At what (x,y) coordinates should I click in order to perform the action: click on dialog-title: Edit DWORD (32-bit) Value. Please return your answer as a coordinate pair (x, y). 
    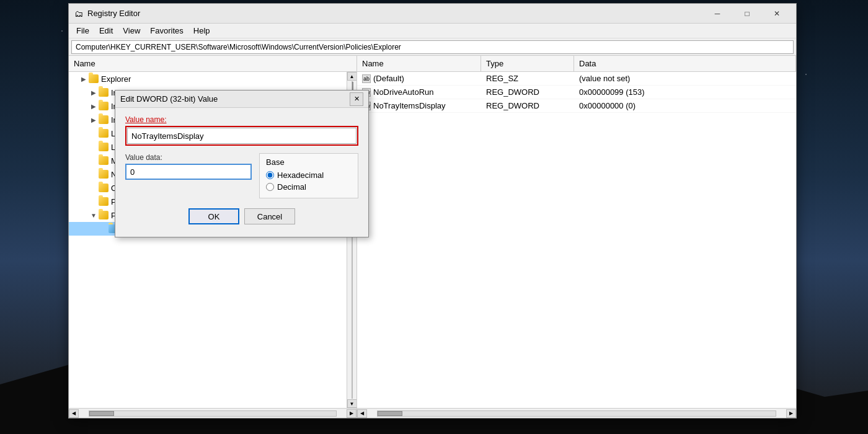
    Looking at the image, I should click on (235, 99).